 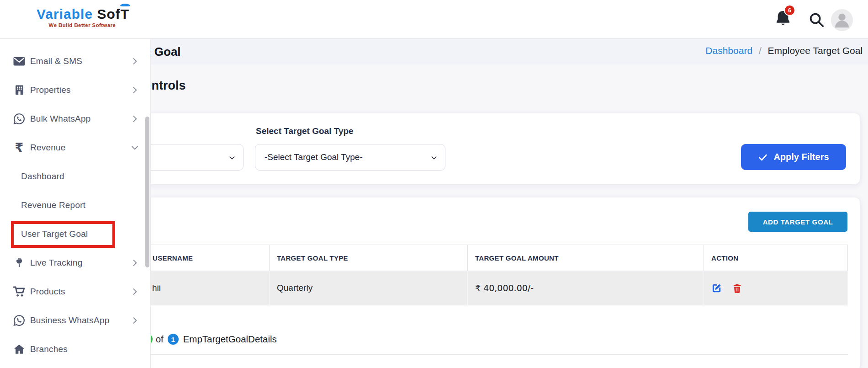 I want to click on search-button, so click(x=816, y=20).